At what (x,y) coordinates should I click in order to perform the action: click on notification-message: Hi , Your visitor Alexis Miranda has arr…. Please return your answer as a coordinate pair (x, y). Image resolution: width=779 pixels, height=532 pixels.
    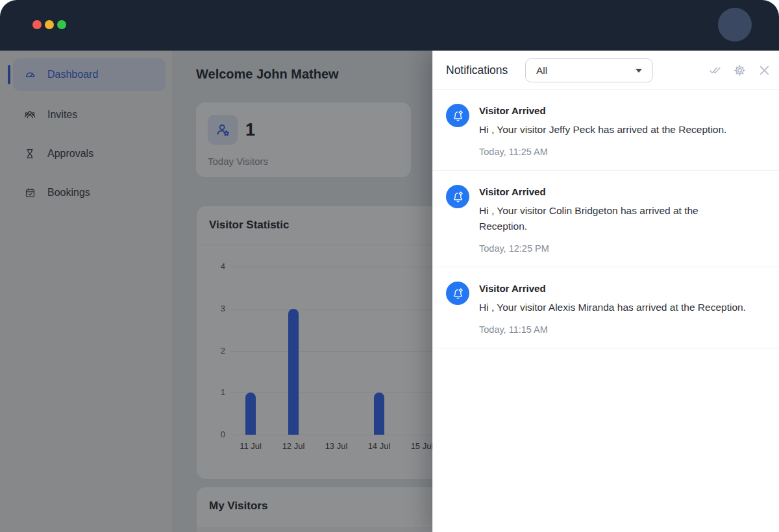
    Looking at the image, I should click on (613, 308).